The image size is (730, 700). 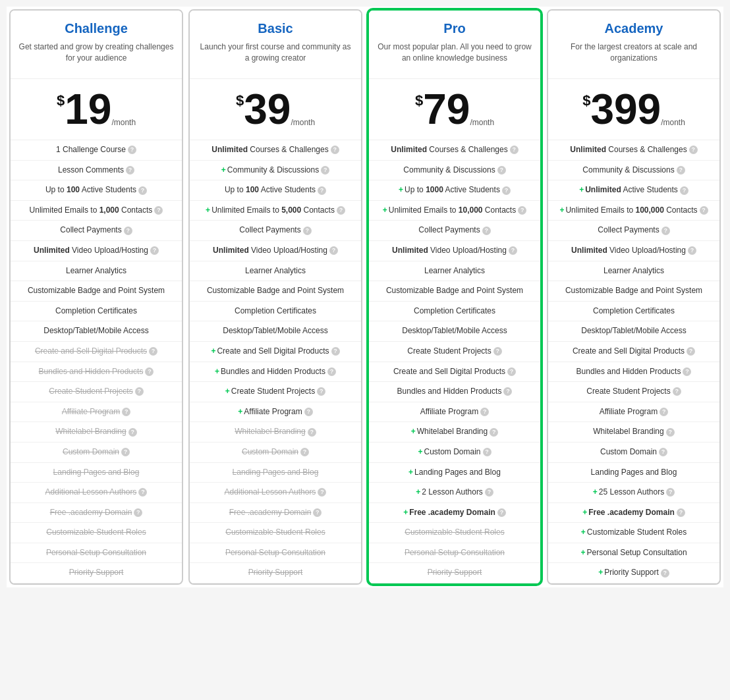 What do you see at coordinates (96, 191) in the screenshot?
I see `feature-item: Up to 100 Active Students?` at bounding box center [96, 191].